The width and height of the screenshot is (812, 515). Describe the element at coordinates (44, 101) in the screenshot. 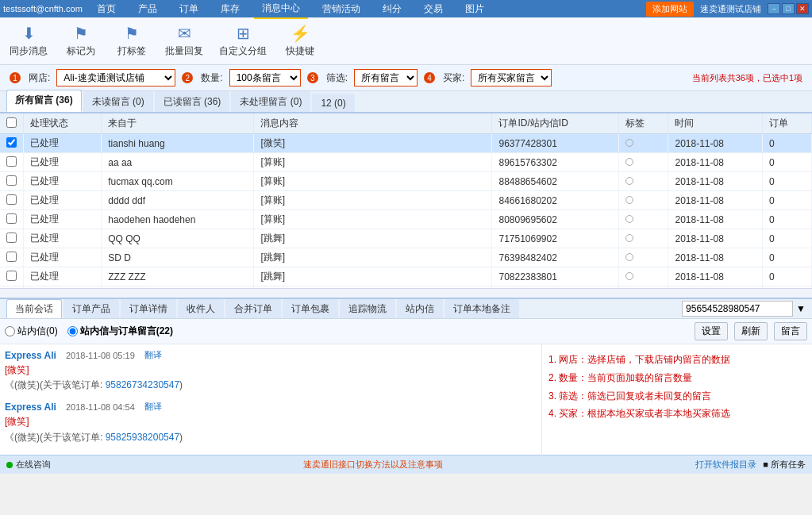

I see `tab-all-messages: 所有留言 (36)` at that location.